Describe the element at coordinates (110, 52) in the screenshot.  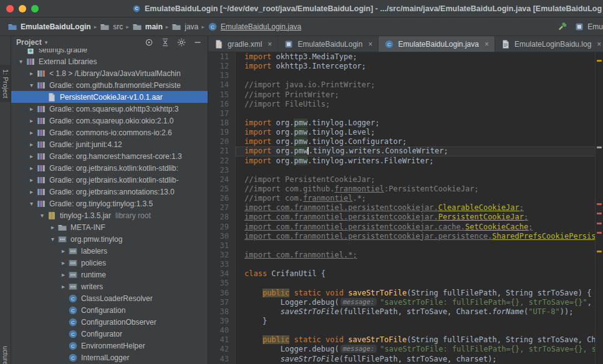
I see `tree-item: settings.gradle` at that location.